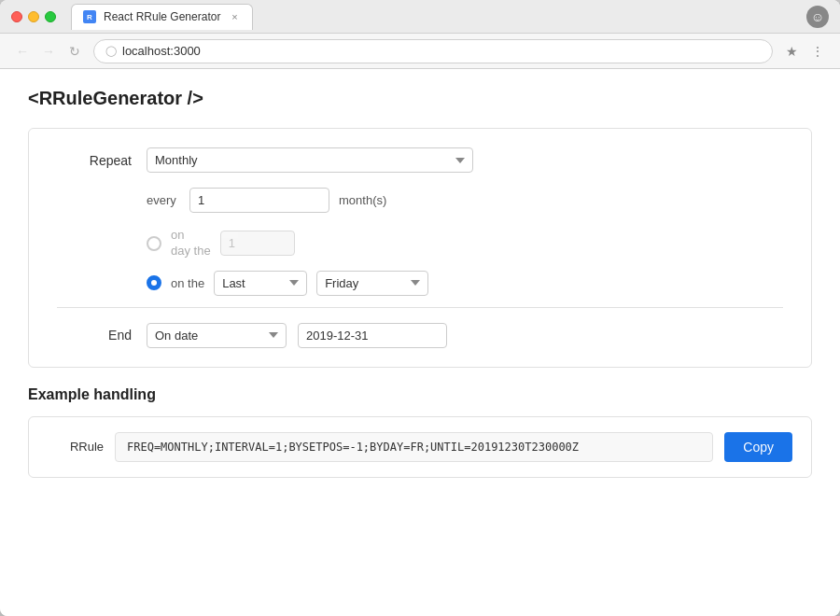 This screenshot has height=616, width=840. Describe the element at coordinates (22, 51) in the screenshot. I see `back-button: ←` at that location.